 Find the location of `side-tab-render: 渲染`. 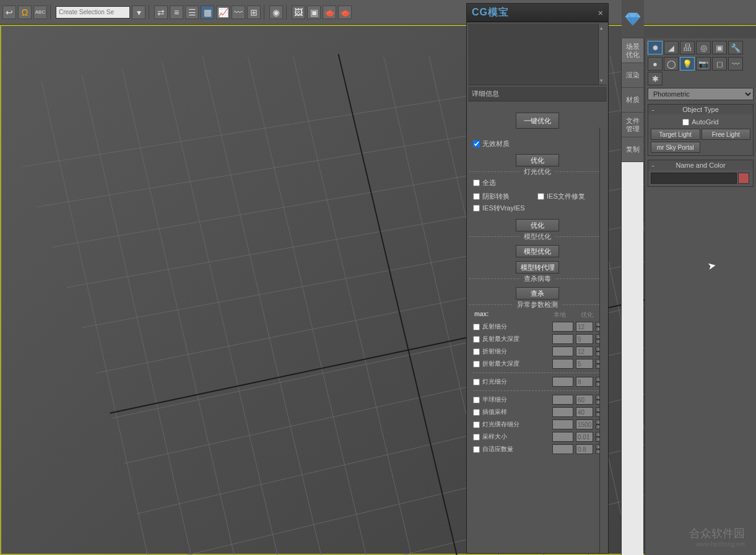

side-tab-render: 渲染 is located at coordinates (633, 75).